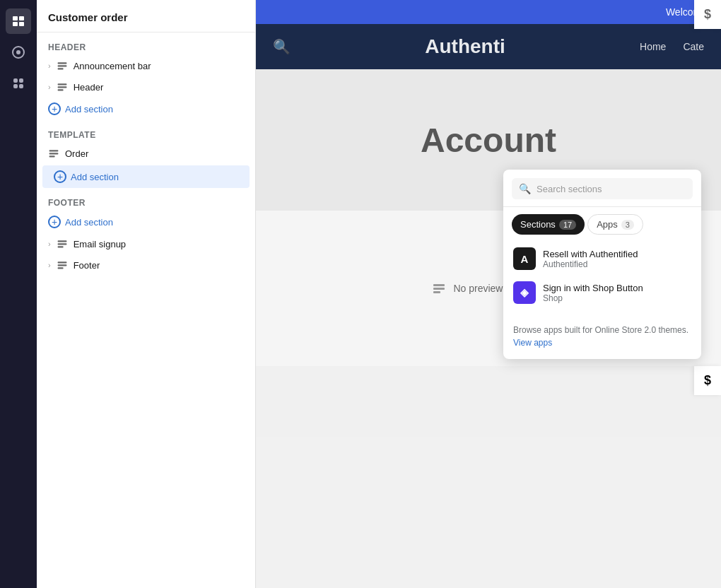 The image size is (721, 588). I want to click on shop-button-name: Sign in with Shop Button, so click(593, 288).